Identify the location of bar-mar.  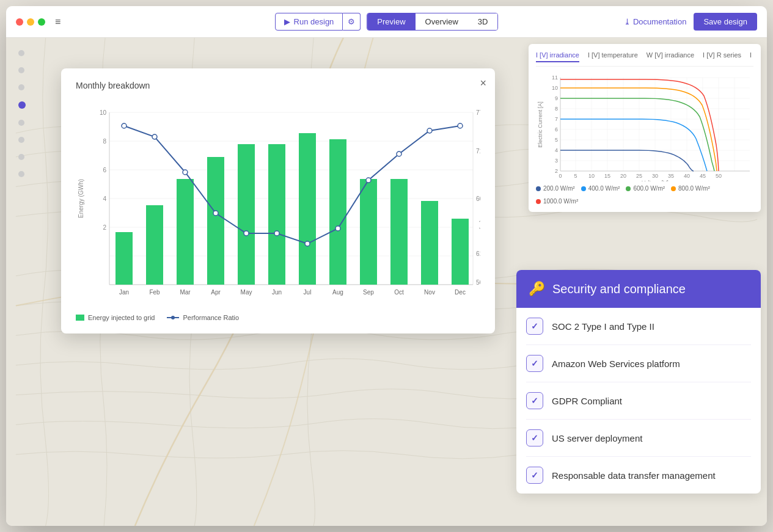
(185, 232).